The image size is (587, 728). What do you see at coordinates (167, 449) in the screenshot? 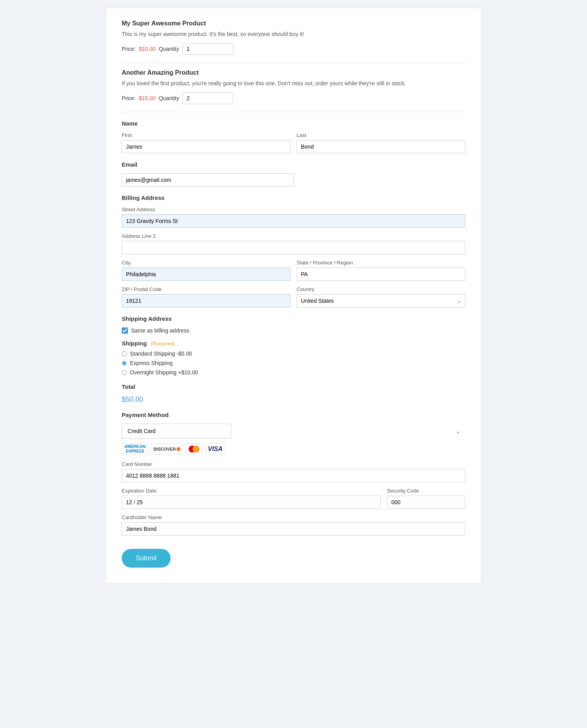
I see `discover-icon: DISCOVER` at bounding box center [167, 449].